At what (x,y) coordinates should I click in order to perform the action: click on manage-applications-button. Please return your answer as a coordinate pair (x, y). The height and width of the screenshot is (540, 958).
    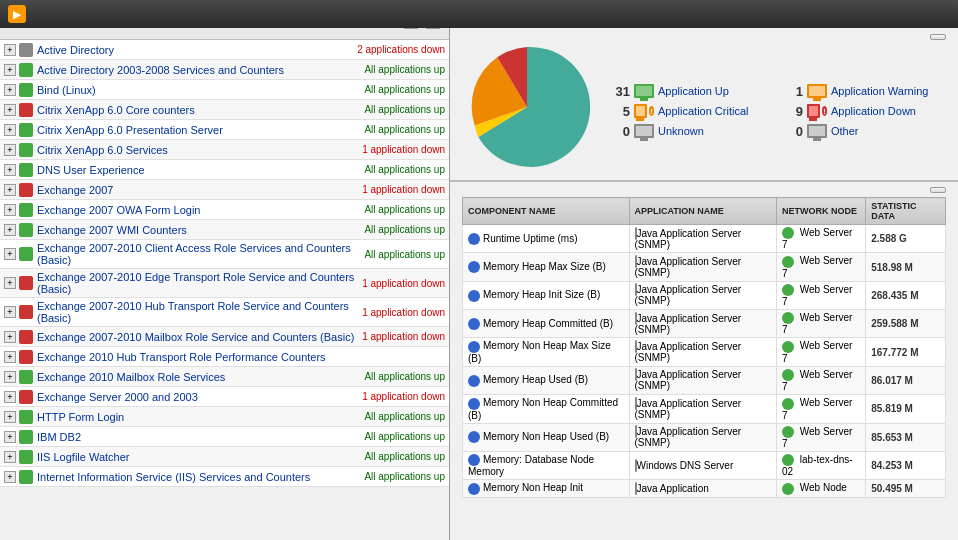
    Looking at the image, I should click on (411, 28).